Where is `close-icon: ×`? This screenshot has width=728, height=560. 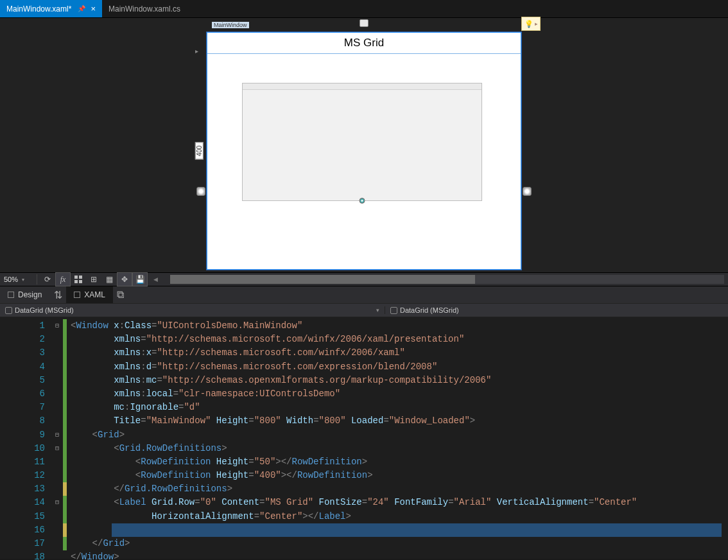 close-icon: × is located at coordinates (93, 9).